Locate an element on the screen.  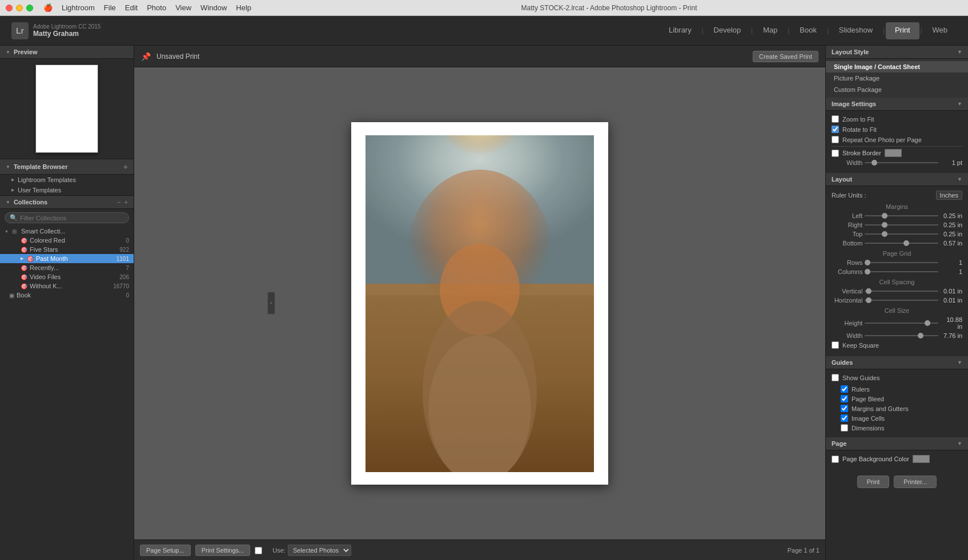
ls-single-image: Single Image / Contact Sheet is located at coordinates (897, 67).